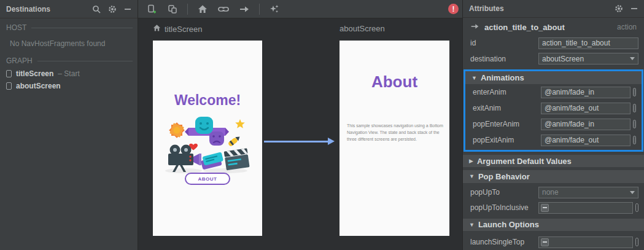 The image size is (644, 250). I want to click on popupto-row: popUpTo none, so click(554, 193).